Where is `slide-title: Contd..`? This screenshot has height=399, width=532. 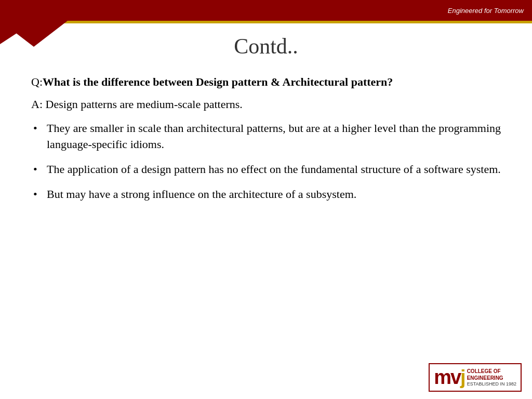 slide-title: Contd.. is located at coordinates (266, 46).